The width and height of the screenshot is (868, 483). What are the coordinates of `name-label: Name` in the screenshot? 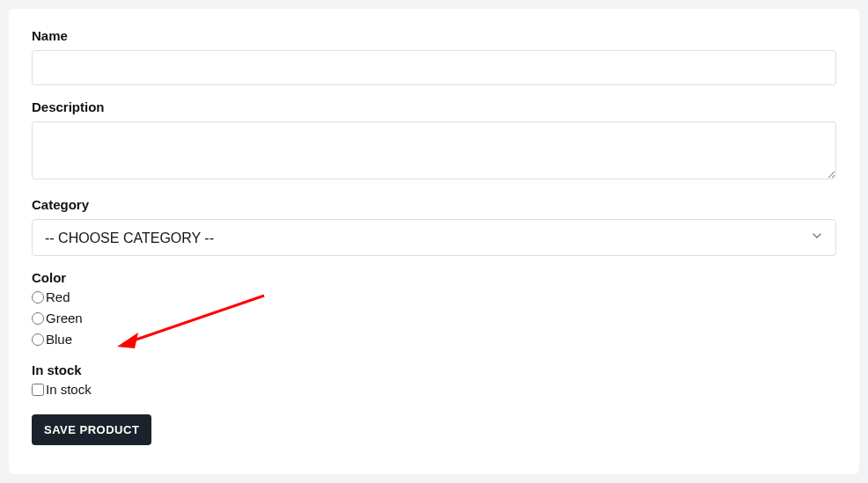 It's located at (434, 35).